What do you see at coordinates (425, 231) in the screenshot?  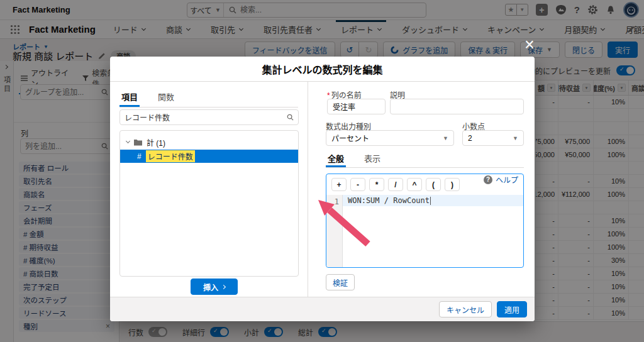 I see `formula-code-area: 1 WON:SUM / RowCount` at bounding box center [425, 231].